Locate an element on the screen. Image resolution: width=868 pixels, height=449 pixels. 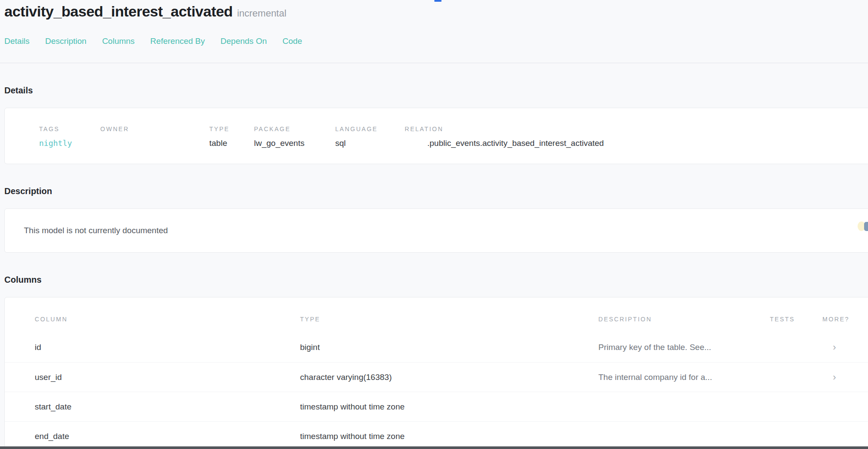
cell-column-name: start_date is located at coordinates (168, 407).